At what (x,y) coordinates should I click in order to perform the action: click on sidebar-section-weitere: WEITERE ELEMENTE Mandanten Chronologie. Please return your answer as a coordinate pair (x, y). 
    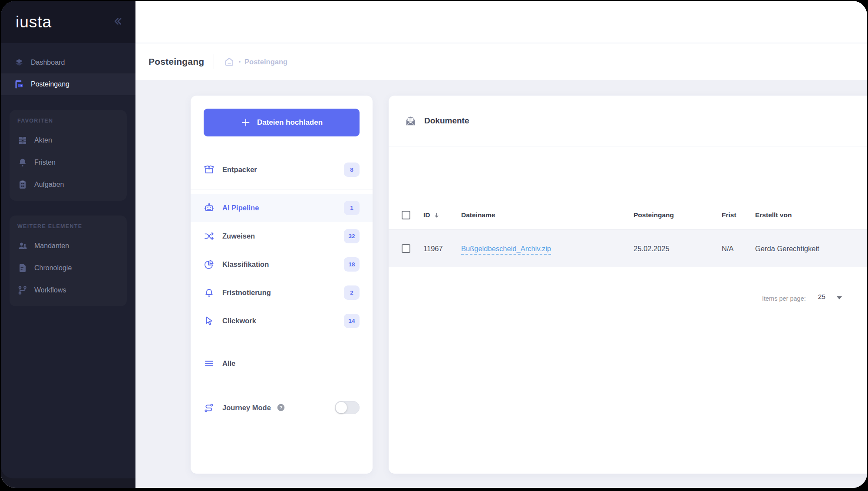
    Looking at the image, I should click on (68, 261).